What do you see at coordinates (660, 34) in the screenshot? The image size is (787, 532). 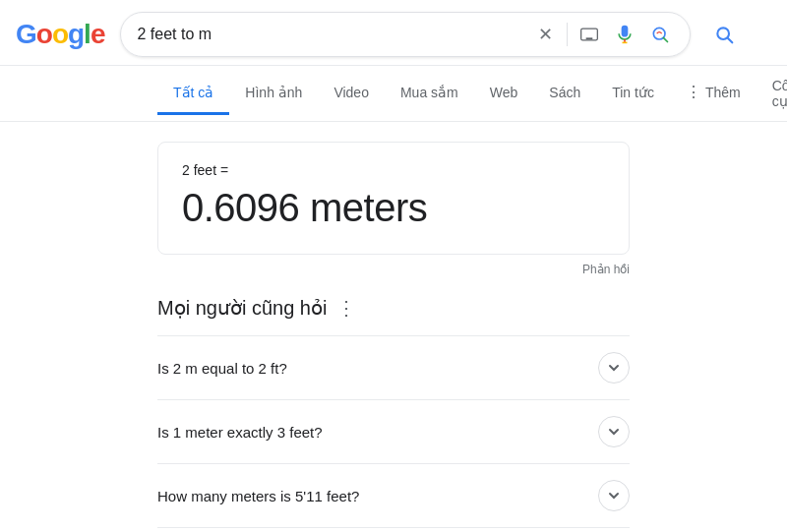 I see `lens-button` at bounding box center [660, 34].